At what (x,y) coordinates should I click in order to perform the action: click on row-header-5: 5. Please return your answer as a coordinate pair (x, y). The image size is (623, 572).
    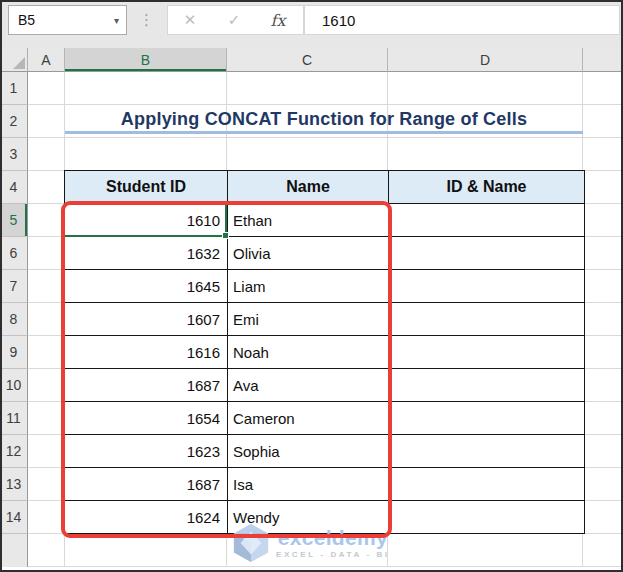
    Looking at the image, I should click on (14, 220).